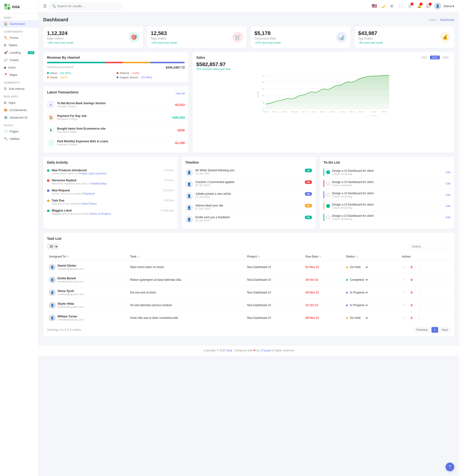 The height and width of the screenshot is (476, 459). I want to click on prev-btn: Previous, so click(422, 330).